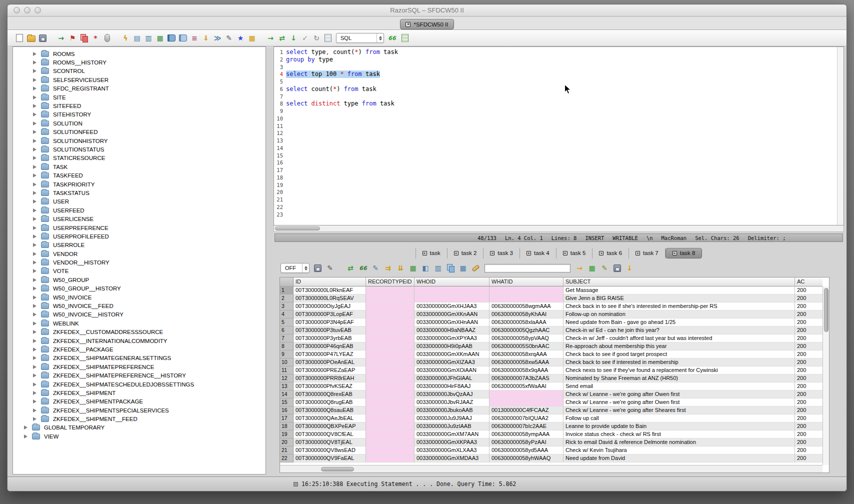  What do you see at coordinates (526, 314) in the screenshot?
I see `table-cell: 006300000058yKhAAI` at bounding box center [526, 314].